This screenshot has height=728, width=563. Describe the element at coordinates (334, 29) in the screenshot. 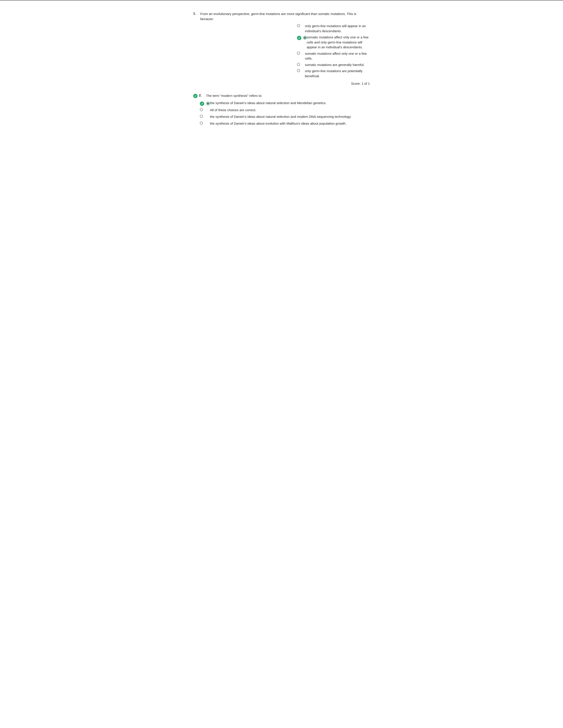

I see `q1-answer-row-1: only germ-line mutations will appear in …` at that location.